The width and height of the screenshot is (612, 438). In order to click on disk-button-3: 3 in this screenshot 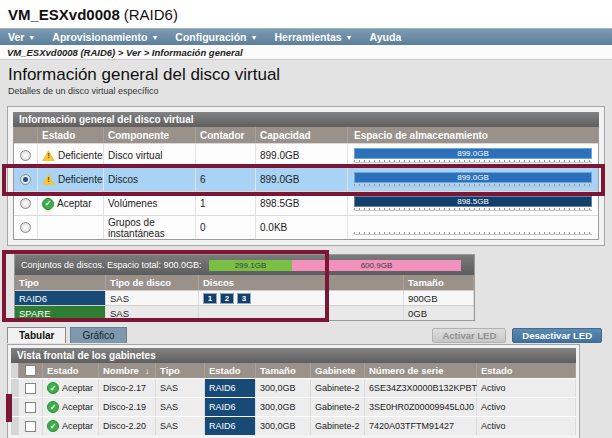, I will do `click(244, 298)`.